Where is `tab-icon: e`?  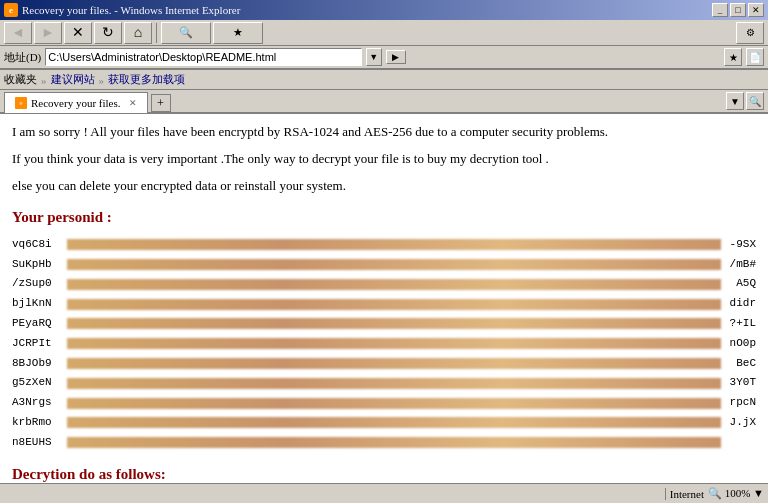 tab-icon: e is located at coordinates (21, 103).